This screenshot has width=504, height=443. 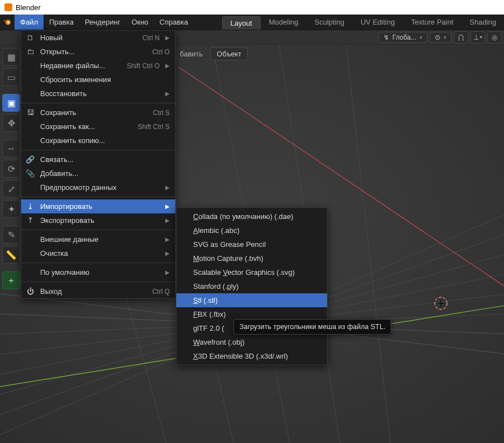 What do you see at coordinates (252, 230) in the screenshot?
I see `import-alembic: Alembic (.abc)` at bounding box center [252, 230].